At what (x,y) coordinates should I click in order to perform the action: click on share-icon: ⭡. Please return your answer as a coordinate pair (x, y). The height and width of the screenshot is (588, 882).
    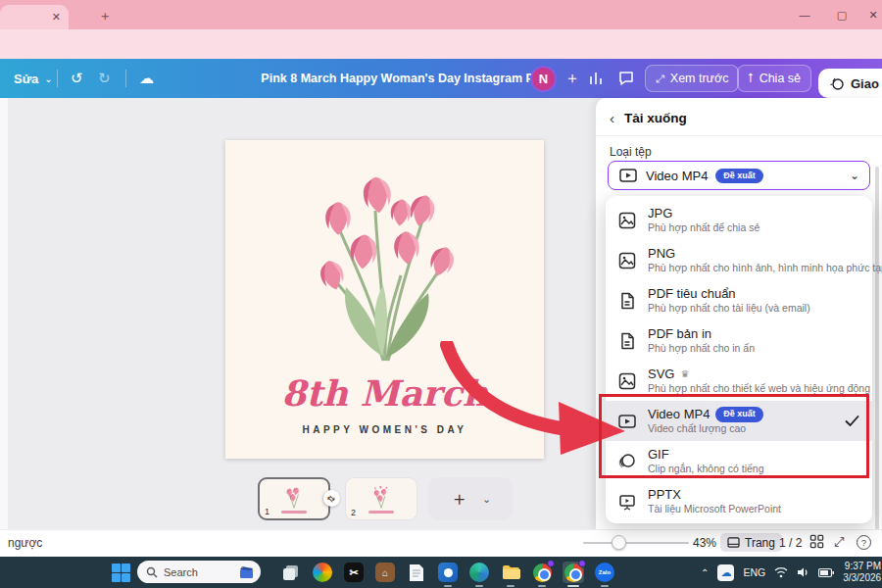
    Looking at the image, I should click on (751, 78).